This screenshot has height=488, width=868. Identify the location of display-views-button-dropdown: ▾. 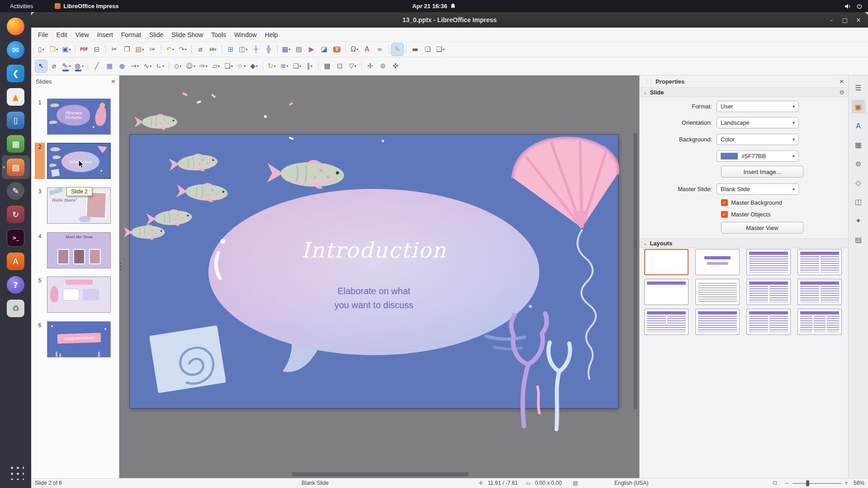
(247, 50).